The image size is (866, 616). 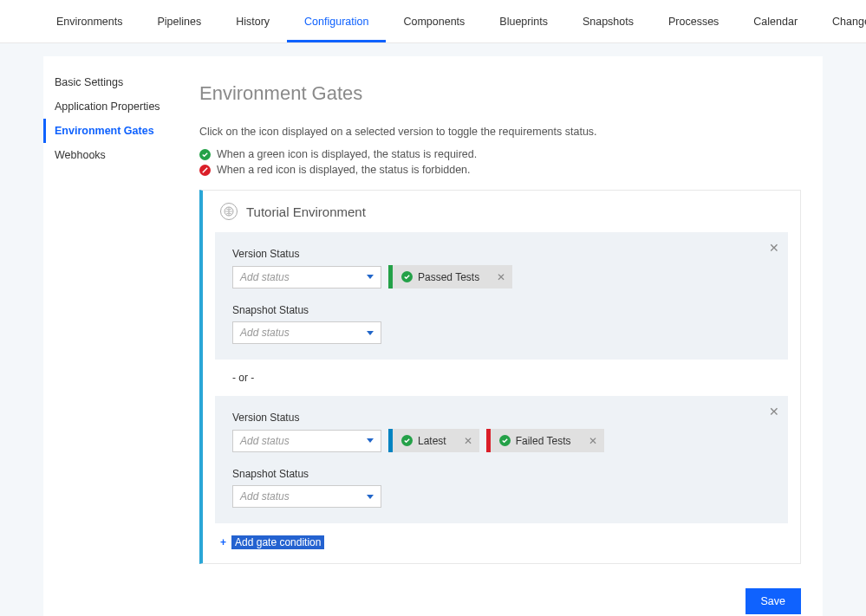 What do you see at coordinates (111, 336) in the screenshot?
I see `sidebar: Basic Settings Application Properties En…` at bounding box center [111, 336].